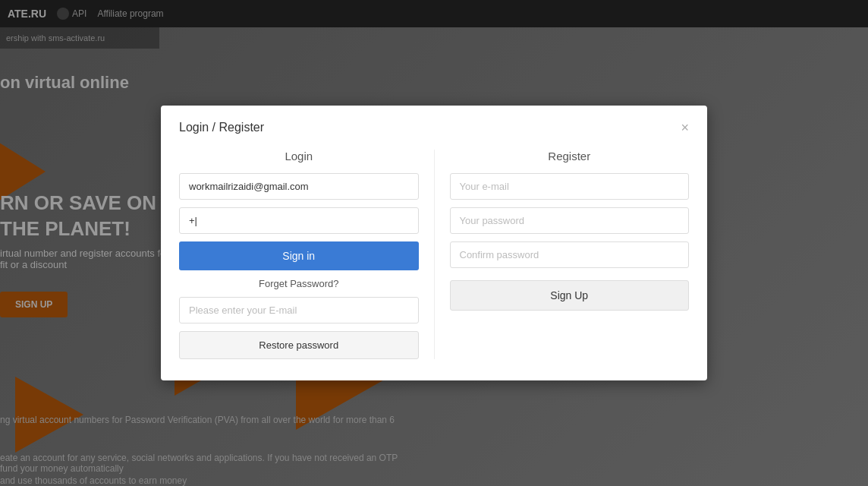 This screenshot has width=868, height=486. I want to click on signup-button: Sign Up, so click(570, 295).